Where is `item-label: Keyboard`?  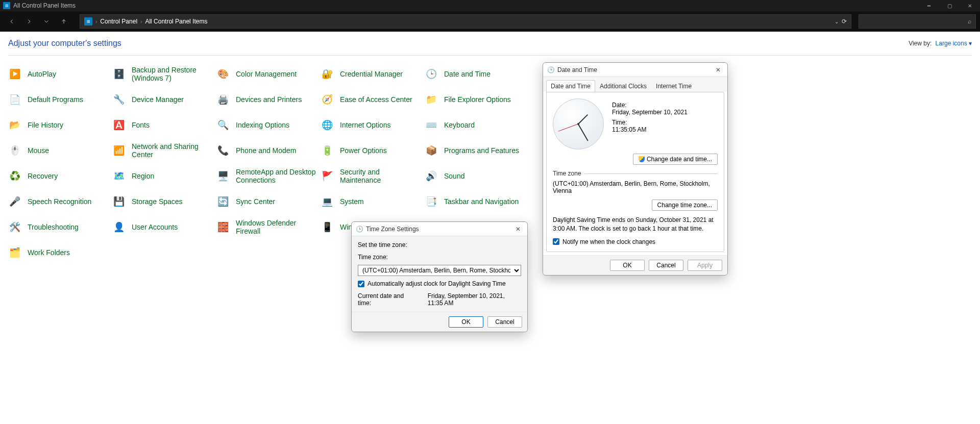 item-label: Keyboard is located at coordinates (459, 125).